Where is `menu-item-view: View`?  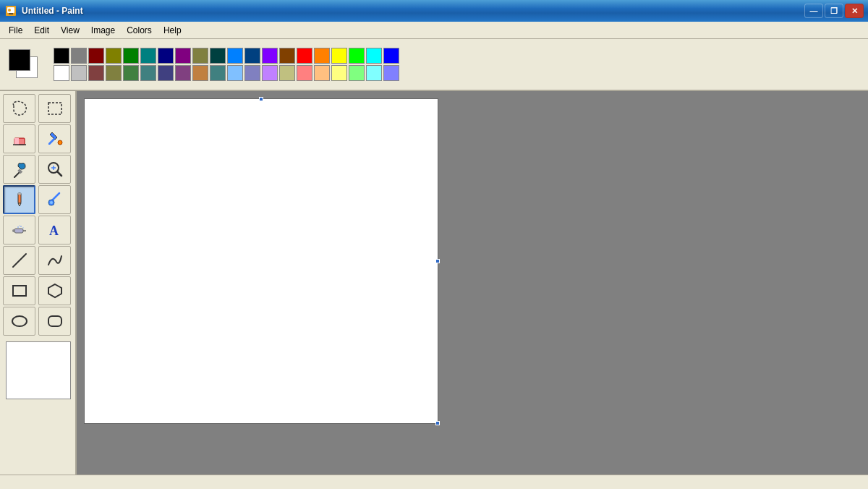
menu-item-view: View is located at coordinates (70, 30).